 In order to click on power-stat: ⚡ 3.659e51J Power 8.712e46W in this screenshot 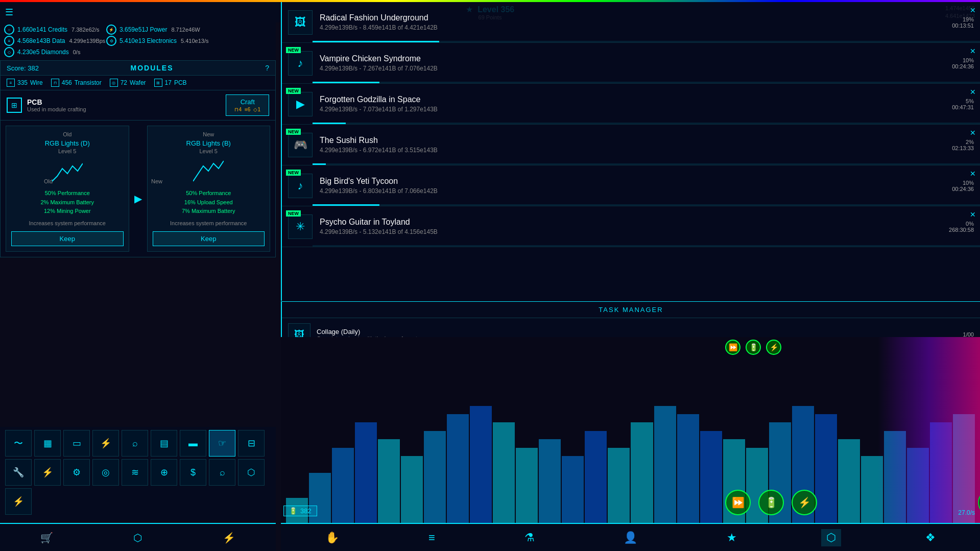, I will do `click(157, 30)`.